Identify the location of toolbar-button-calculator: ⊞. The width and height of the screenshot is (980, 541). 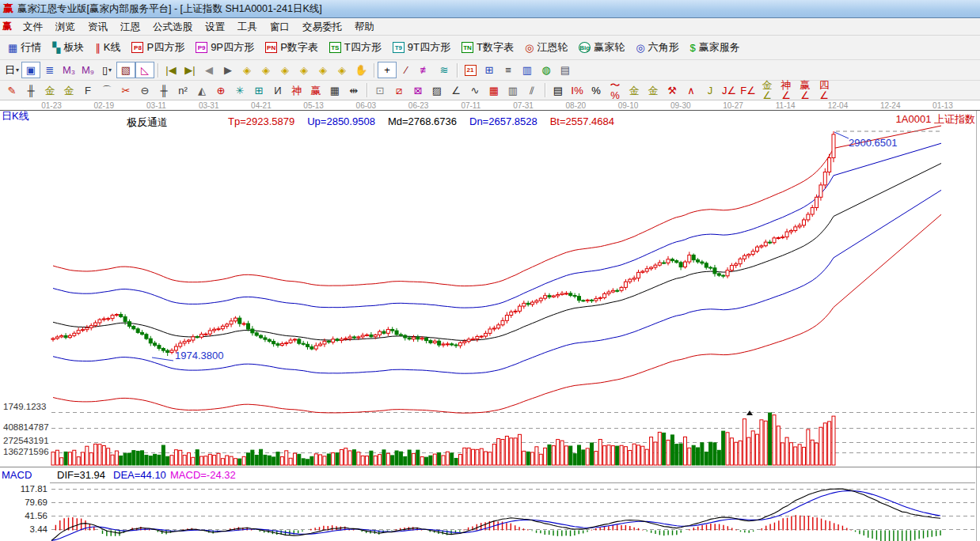
(489, 70).